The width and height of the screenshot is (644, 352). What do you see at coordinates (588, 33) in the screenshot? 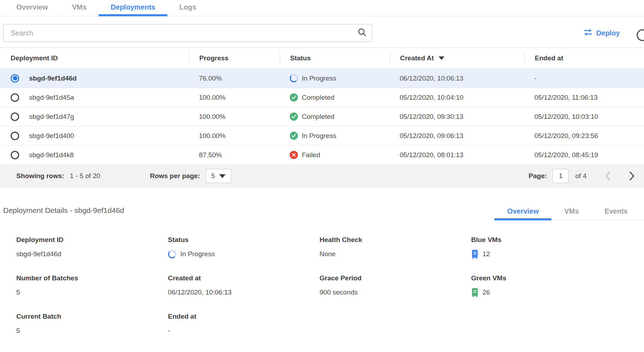
I see `swap-arrows-icon` at bounding box center [588, 33].